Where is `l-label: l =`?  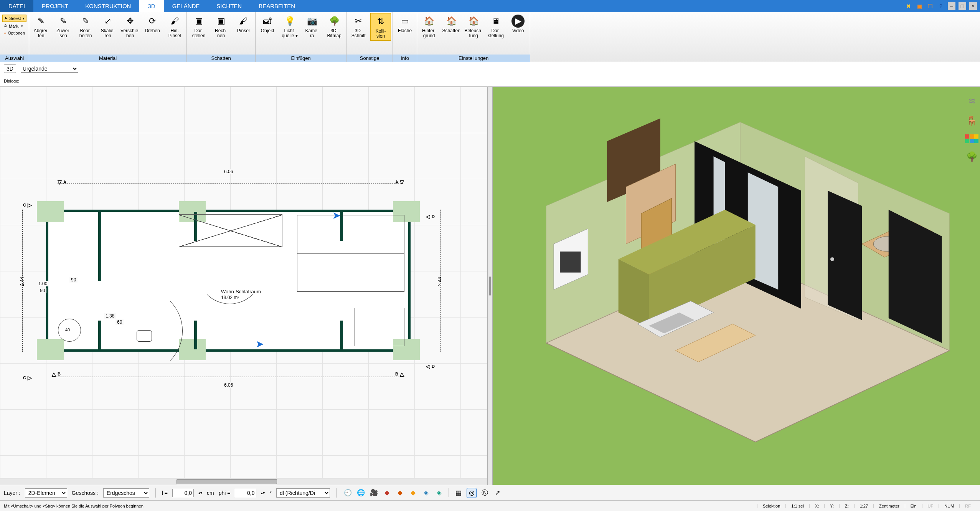 l-label: l = is located at coordinates (165, 493).